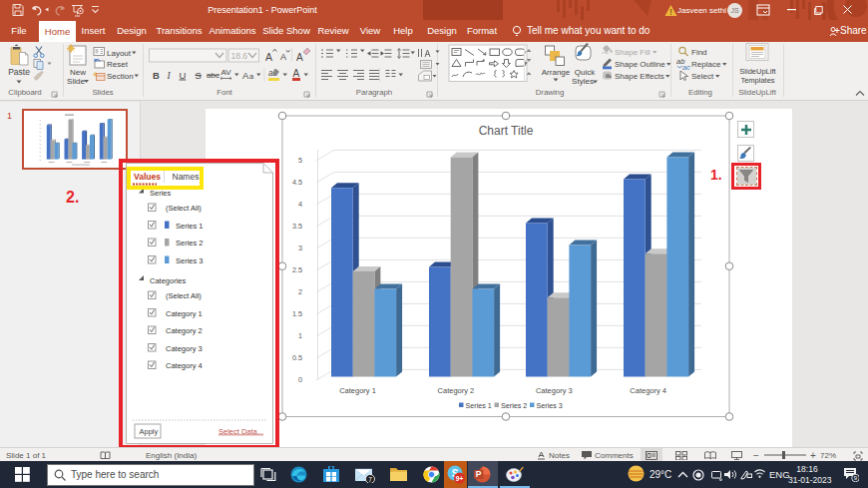 Image resolution: width=868 pixels, height=488 pixels. Describe the element at coordinates (640, 76) in the screenshot. I see `svg-text: Shape Effects` at that location.